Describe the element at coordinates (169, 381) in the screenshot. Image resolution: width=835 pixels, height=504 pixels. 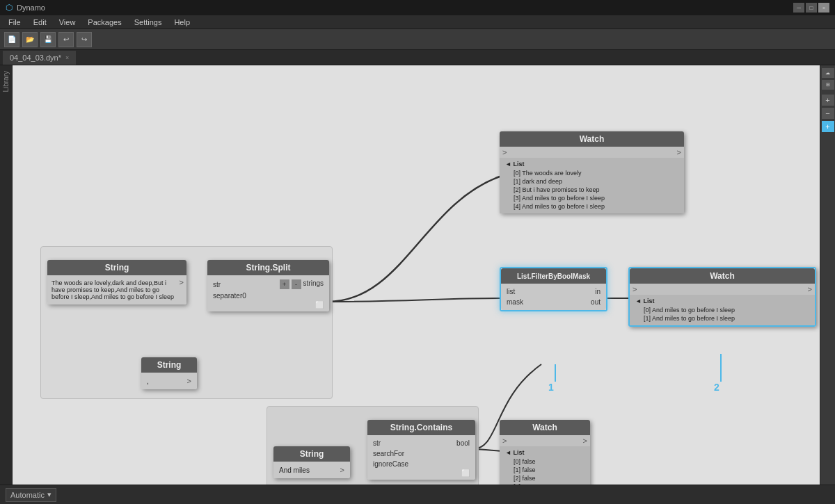
I see `string2-body: , >` at that location.